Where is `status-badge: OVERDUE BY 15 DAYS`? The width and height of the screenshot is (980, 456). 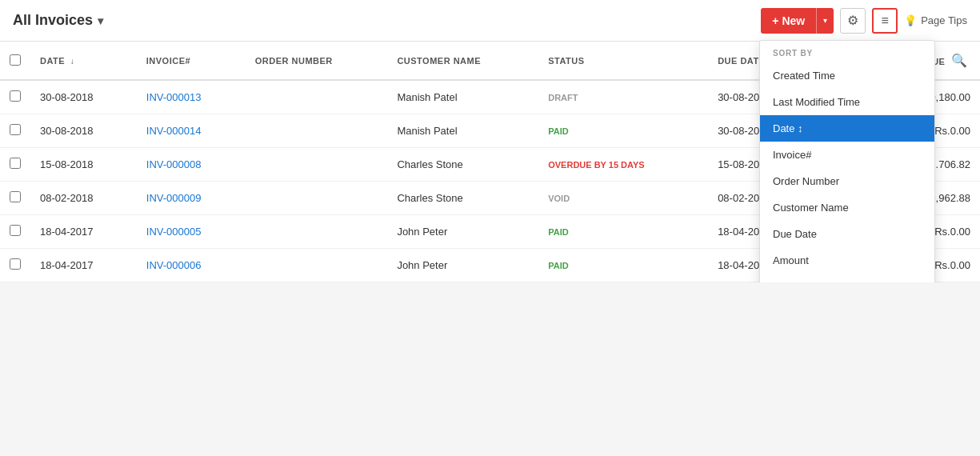 status-badge: OVERDUE BY 15 DAYS is located at coordinates (596, 165).